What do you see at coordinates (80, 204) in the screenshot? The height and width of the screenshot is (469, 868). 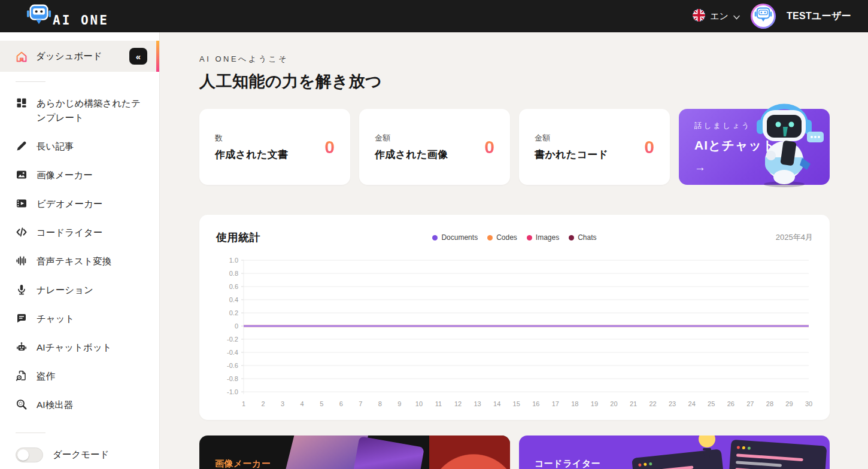 I see `sidebar-item-video-maker: ビデオメーカー` at bounding box center [80, 204].